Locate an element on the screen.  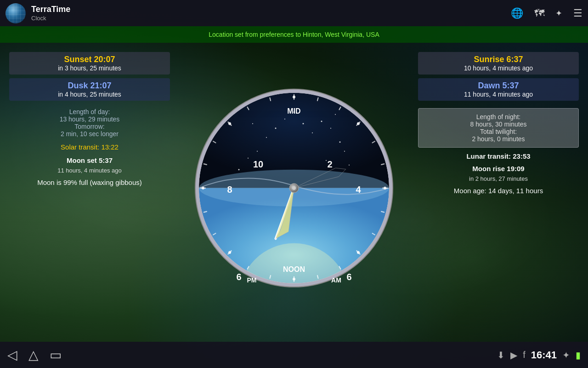
status-right: ⬇ ▶ f 16:41 ✦ ▮ is located at coordinates (539, 355).